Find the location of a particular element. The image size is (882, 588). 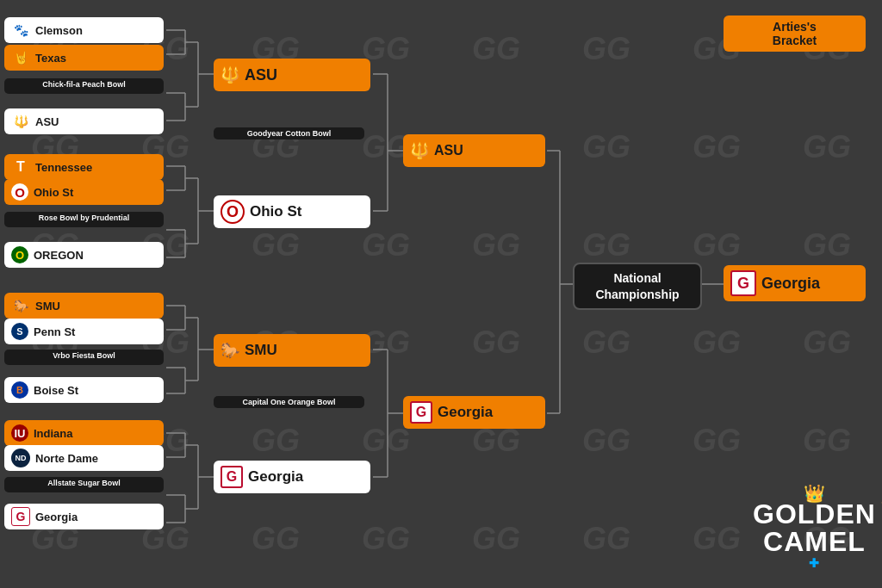

r1-clemson: 🐾 Clemson is located at coordinates (84, 30).